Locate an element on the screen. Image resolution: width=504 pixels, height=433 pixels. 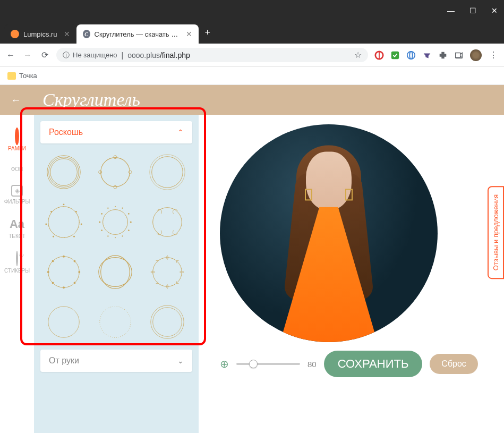
frames-grid is located at coordinates (116, 247).